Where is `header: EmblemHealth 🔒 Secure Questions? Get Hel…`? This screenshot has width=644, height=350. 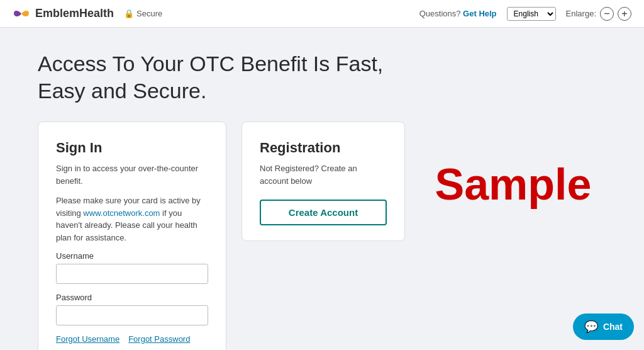
header: EmblemHealth 🔒 Secure Questions? Get Hel… is located at coordinates (322, 14).